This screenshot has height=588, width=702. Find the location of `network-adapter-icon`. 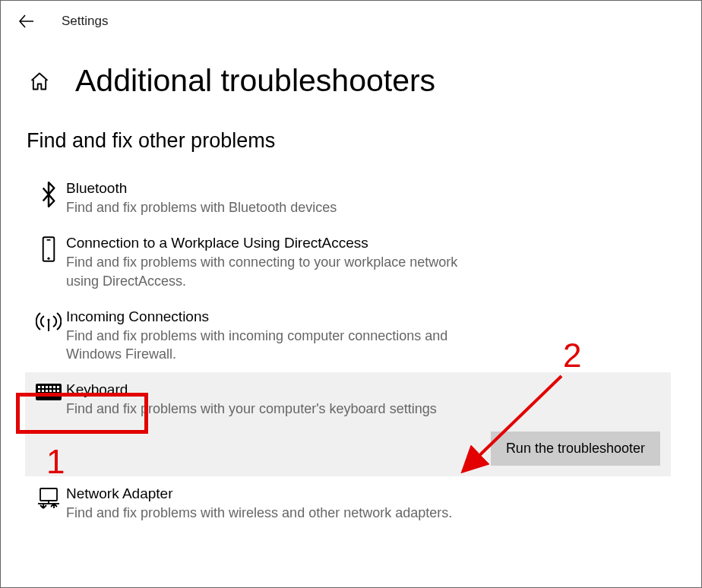

network-adapter-icon is located at coordinates (49, 498).